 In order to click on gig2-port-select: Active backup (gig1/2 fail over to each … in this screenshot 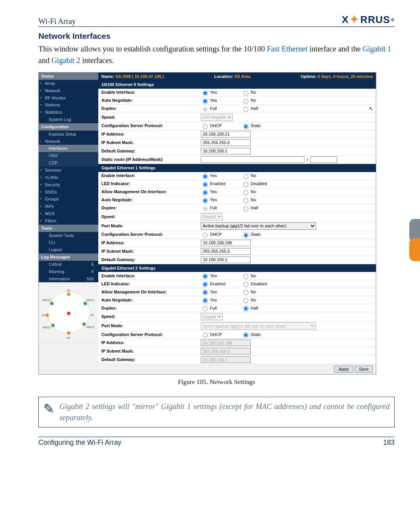, I will do `click(258, 326)`.